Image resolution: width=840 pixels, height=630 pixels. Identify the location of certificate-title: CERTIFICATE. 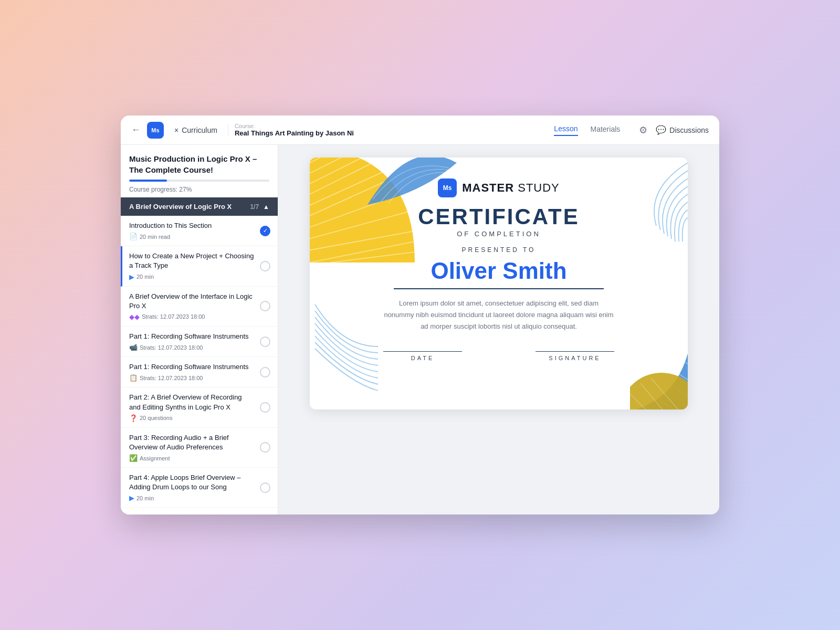
(499, 217).